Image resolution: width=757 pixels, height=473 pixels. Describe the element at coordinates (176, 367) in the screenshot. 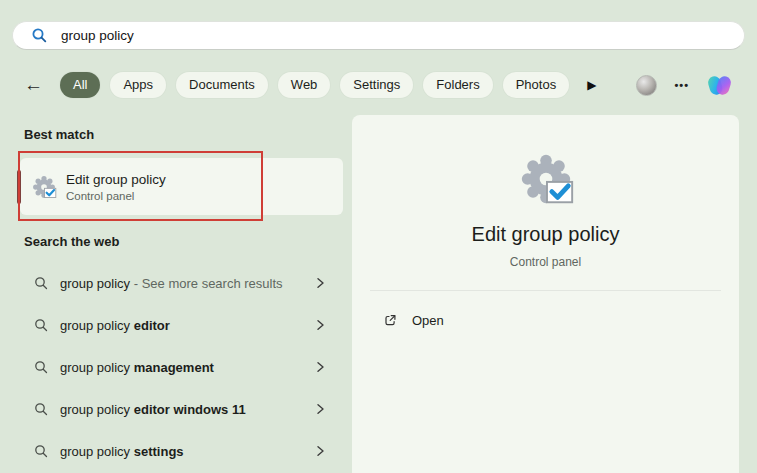

I see `web-suggestion-row: group policy management` at that location.